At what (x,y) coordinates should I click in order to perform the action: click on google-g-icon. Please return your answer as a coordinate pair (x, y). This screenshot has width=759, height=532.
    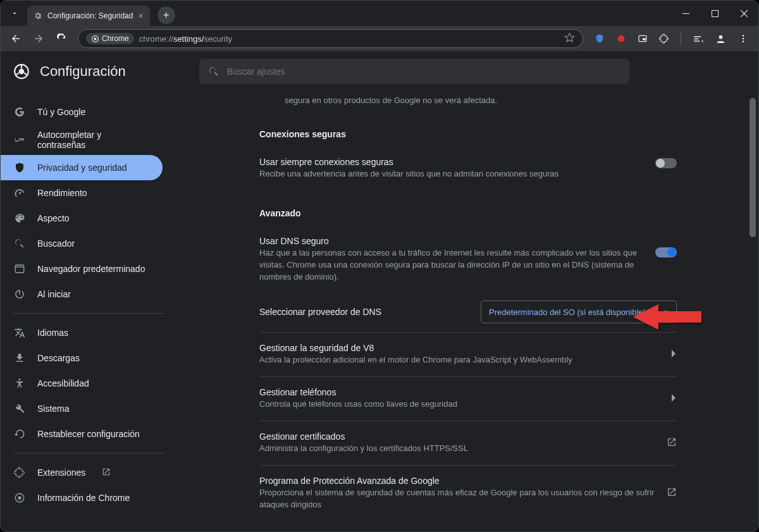
    Looking at the image, I should click on (20, 112).